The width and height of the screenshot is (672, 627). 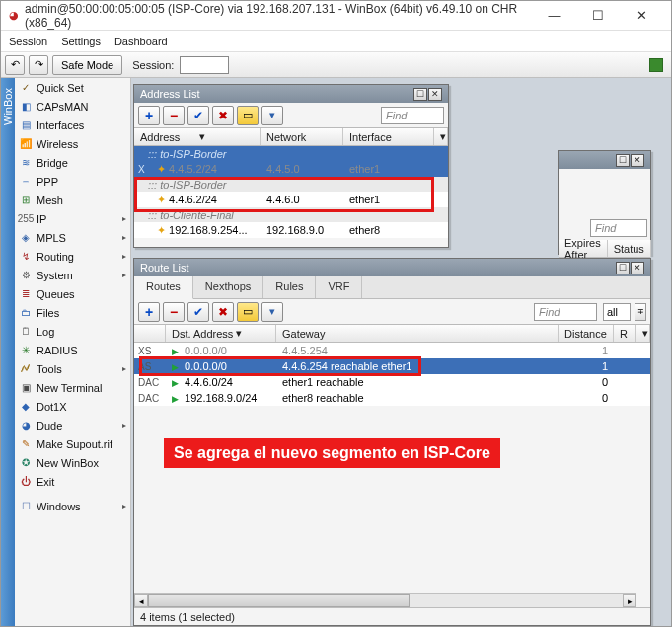 I want to click on sidebar-icon: 🗀, so click(x=26, y=313).